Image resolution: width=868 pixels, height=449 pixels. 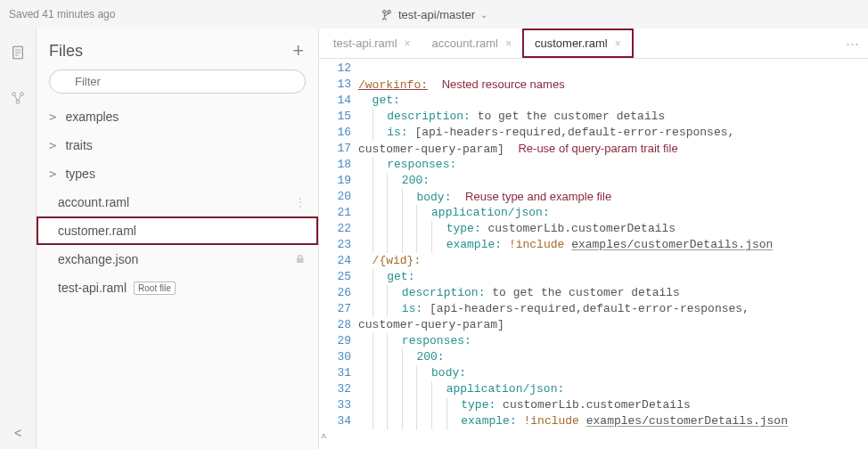 I want to click on git-branch-icon, so click(x=387, y=14).